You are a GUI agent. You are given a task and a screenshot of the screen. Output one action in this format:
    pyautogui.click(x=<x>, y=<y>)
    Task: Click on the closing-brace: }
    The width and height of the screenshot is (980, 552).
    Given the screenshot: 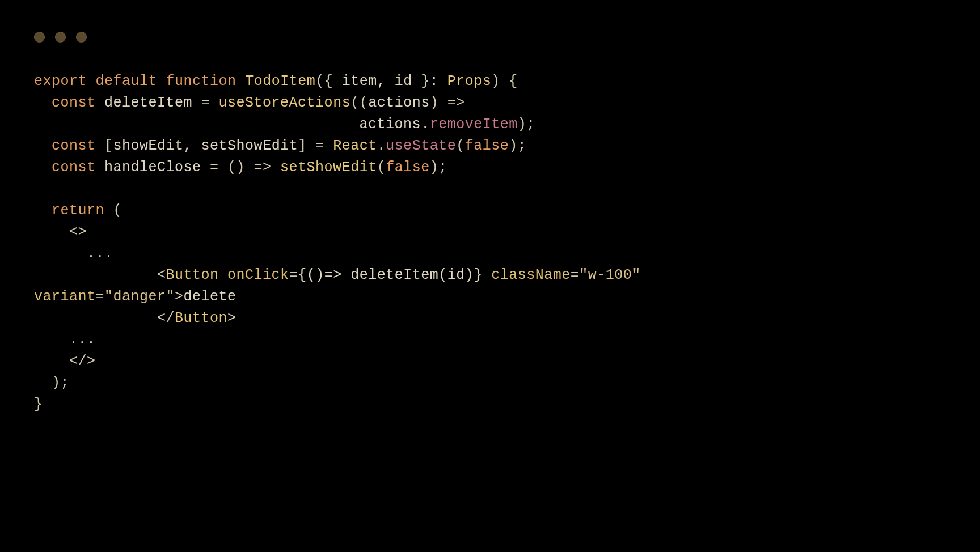 What is the action you would take?
    pyautogui.click(x=39, y=405)
    